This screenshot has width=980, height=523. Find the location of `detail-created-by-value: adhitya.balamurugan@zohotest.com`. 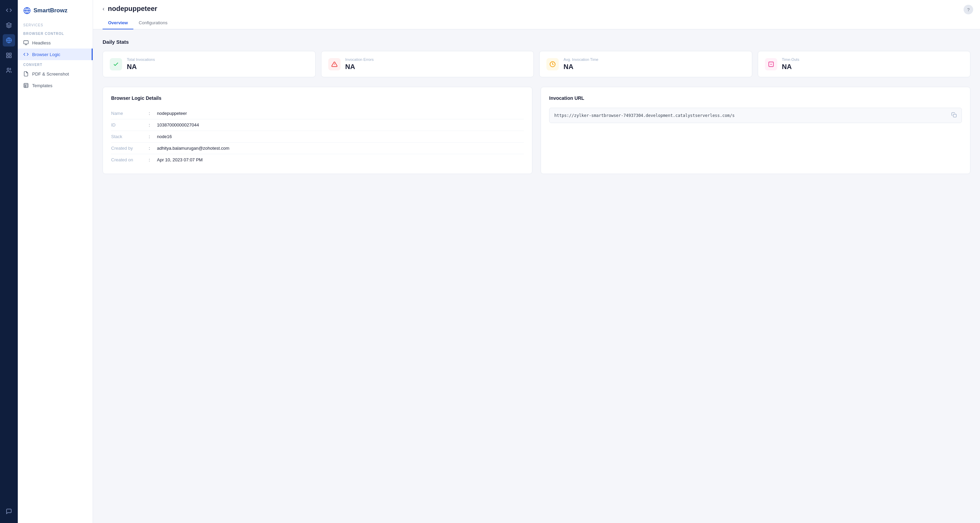

detail-created-by-value: adhitya.balamurugan@zohotest.com is located at coordinates (193, 148).